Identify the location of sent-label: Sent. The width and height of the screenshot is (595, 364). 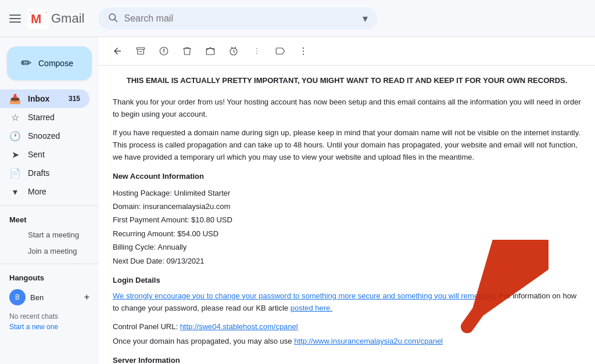
(36, 154).